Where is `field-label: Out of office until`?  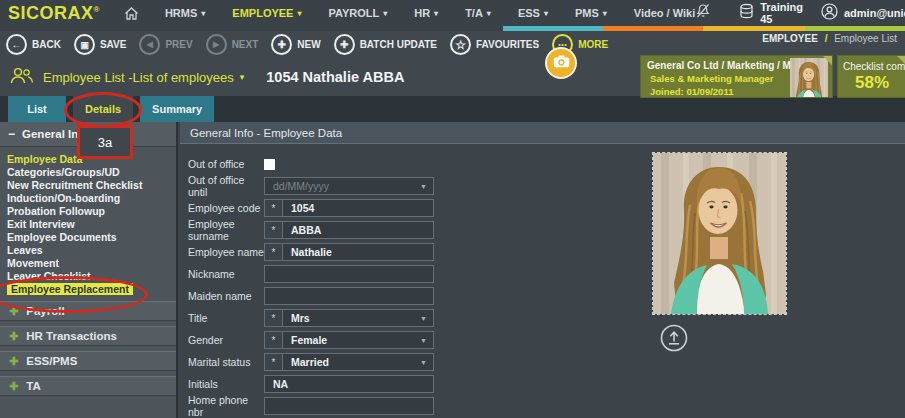
field-label: Out of office until is located at coordinates (226, 186).